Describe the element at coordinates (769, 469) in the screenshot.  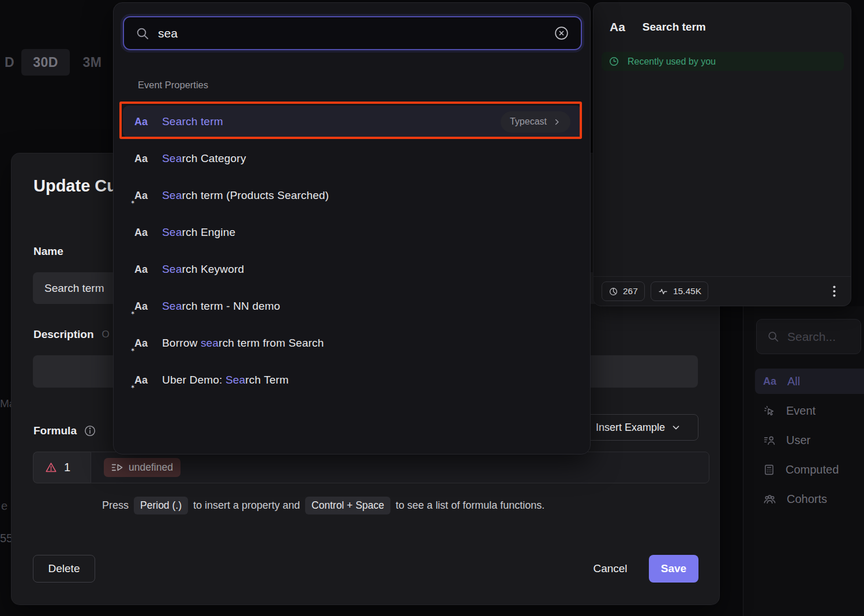
I see `computed-icon` at that location.